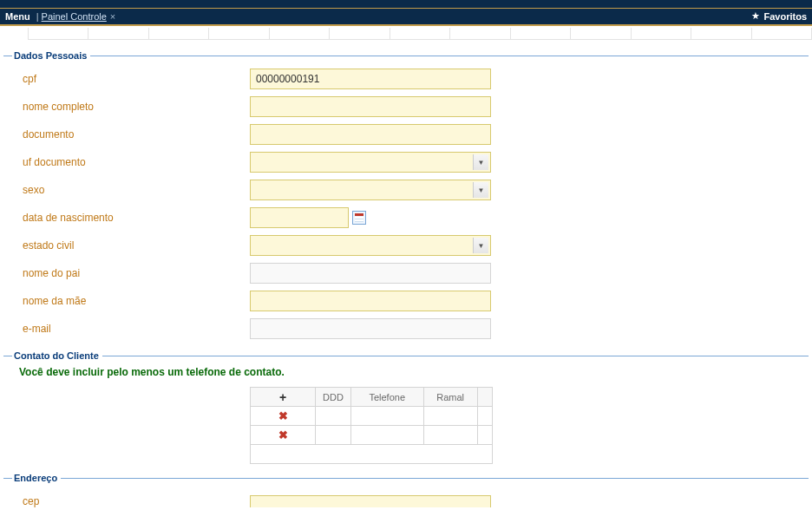 This screenshot has width=812, height=523. What do you see at coordinates (370, 162) in the screenshot?
I see `uf-documento-select: ▼` at bounding box center [370, 162].